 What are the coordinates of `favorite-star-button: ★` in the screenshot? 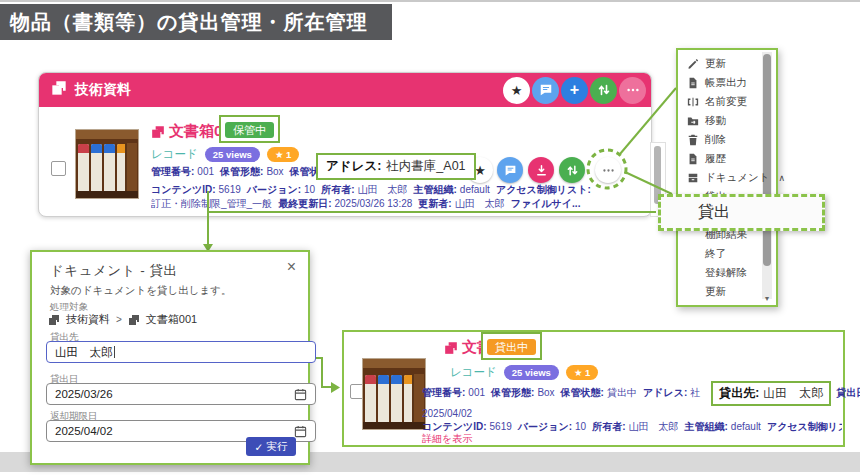 It's located at (516, 90).